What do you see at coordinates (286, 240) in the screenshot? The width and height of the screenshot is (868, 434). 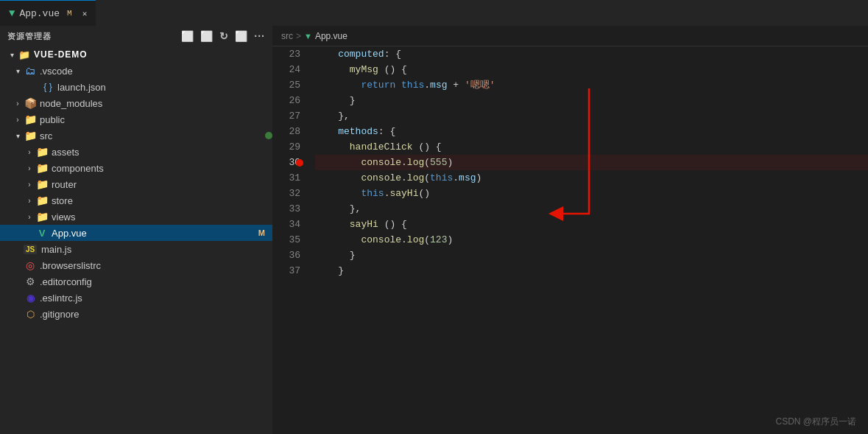 I see `ln-35: 35` at bounding box center [286, 240].